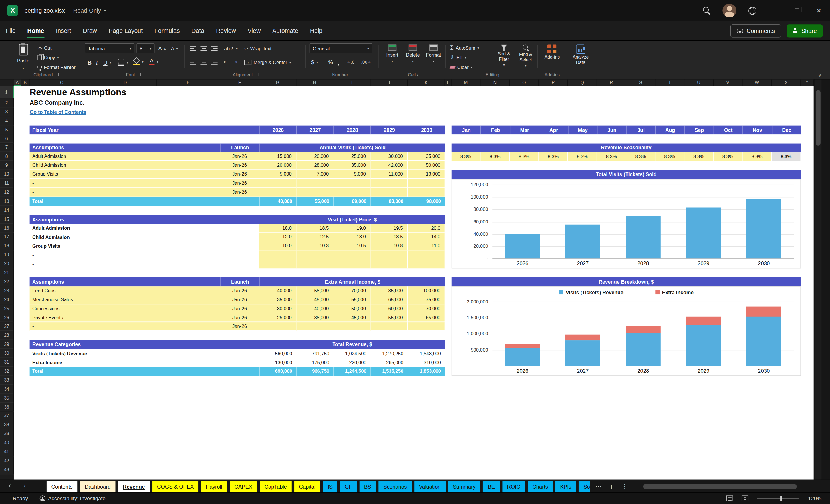 This screenshot has width=830, height=504. Describe the element at coordinates (7, 407) in the screenshot. I see `row-header-36: 36` at that location.